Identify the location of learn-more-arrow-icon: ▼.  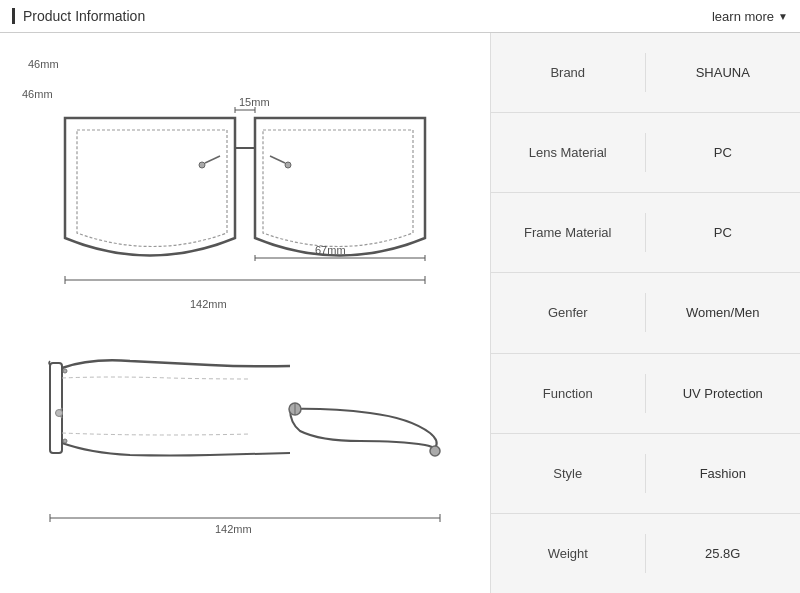
(783, 16).